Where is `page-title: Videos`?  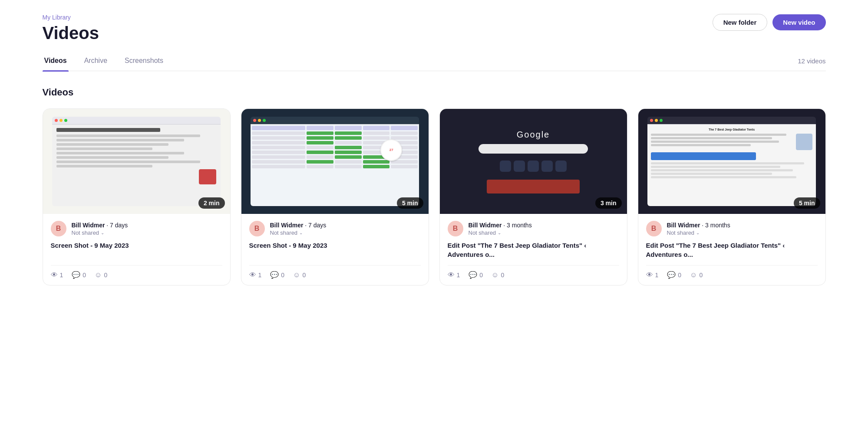
page-title: Videos is located at coordinates (434, 33).